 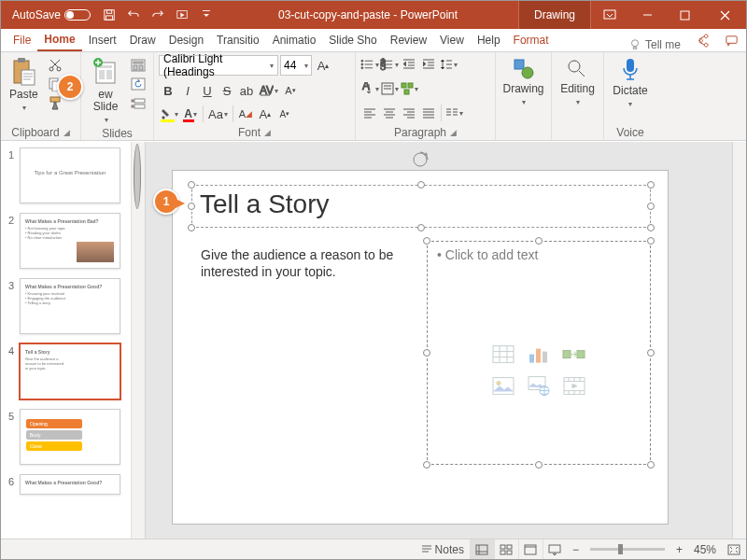 What do you see at coordinates (182, 15) in the screenshot?
I see `start-from-beginning-icon` at bounding box center [182, 15].